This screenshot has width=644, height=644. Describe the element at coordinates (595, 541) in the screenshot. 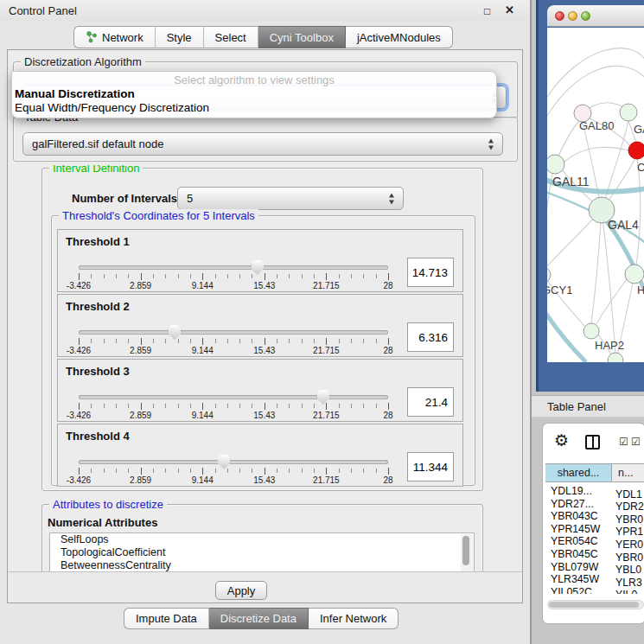

I see `table-row: YER054CYER0` at that location.